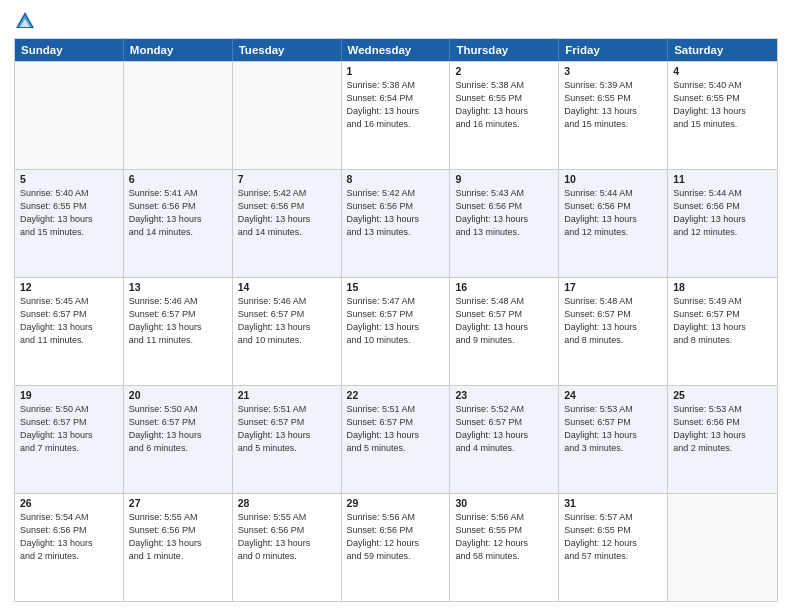  I want to click on cell-date: 2, so click(504, 71).